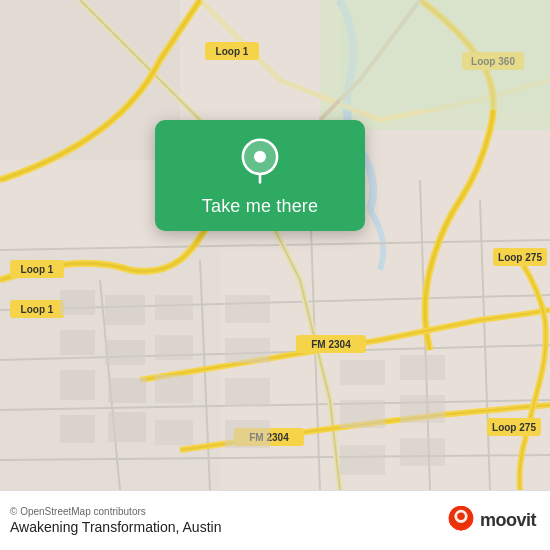 This screenshot has width=550, height=550. Describe the element at coordinates (260, 162) in the screenshot. I see `location-pin-icon` at that location.